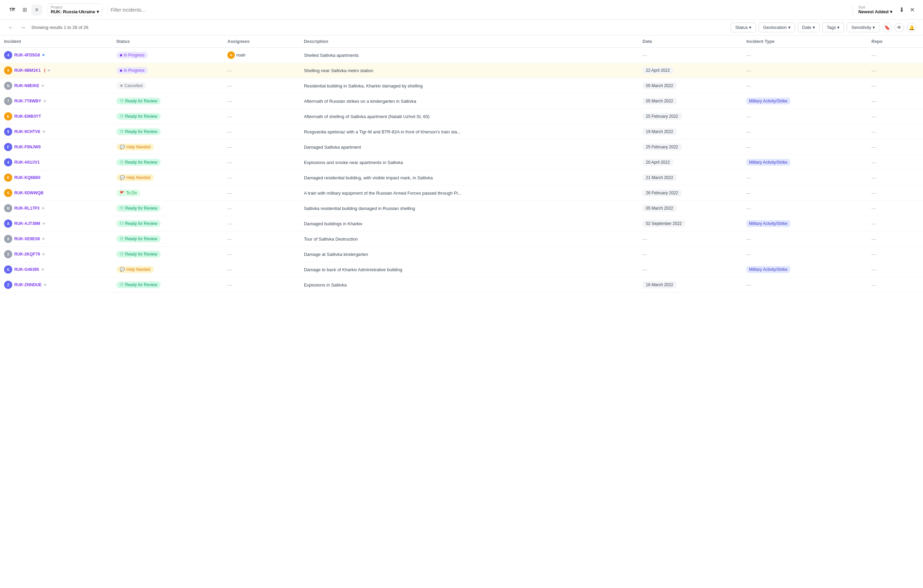 This screenshot has width=923, height=588. What do you see at coordinates (462, 193) in the screenshot?
I see `table-row: 5 RUK-5DWWQB 🚩 To Do — A train with mili…` at bounding box center [462, 193].